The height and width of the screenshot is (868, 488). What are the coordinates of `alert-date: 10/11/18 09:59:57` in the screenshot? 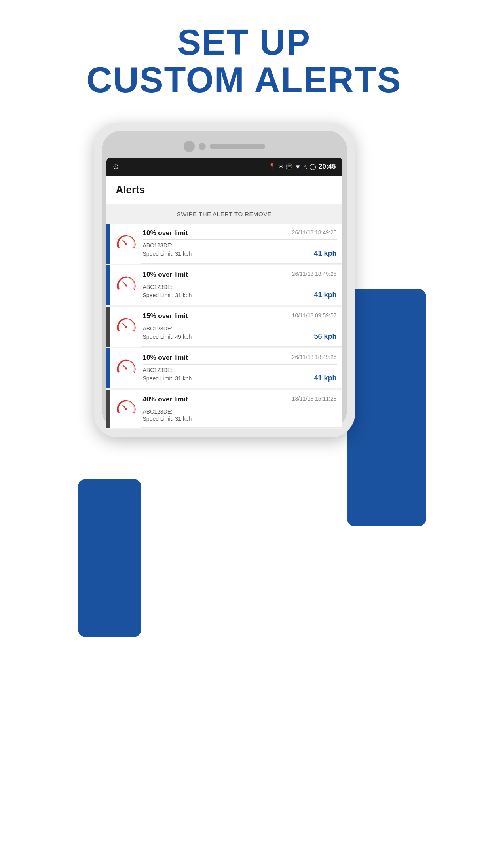 It's located at (314, 315).